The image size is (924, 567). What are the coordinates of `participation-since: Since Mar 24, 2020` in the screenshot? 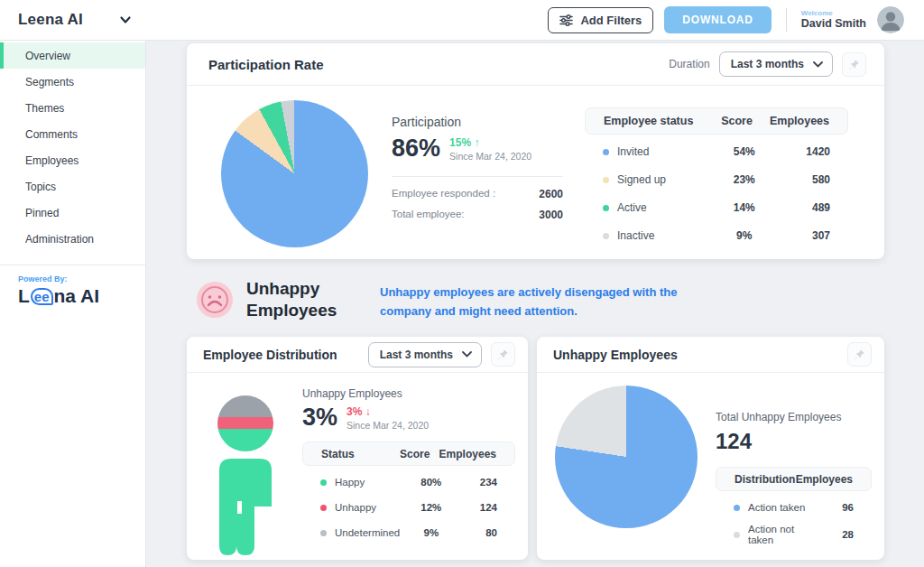 It's located at (491, 156).